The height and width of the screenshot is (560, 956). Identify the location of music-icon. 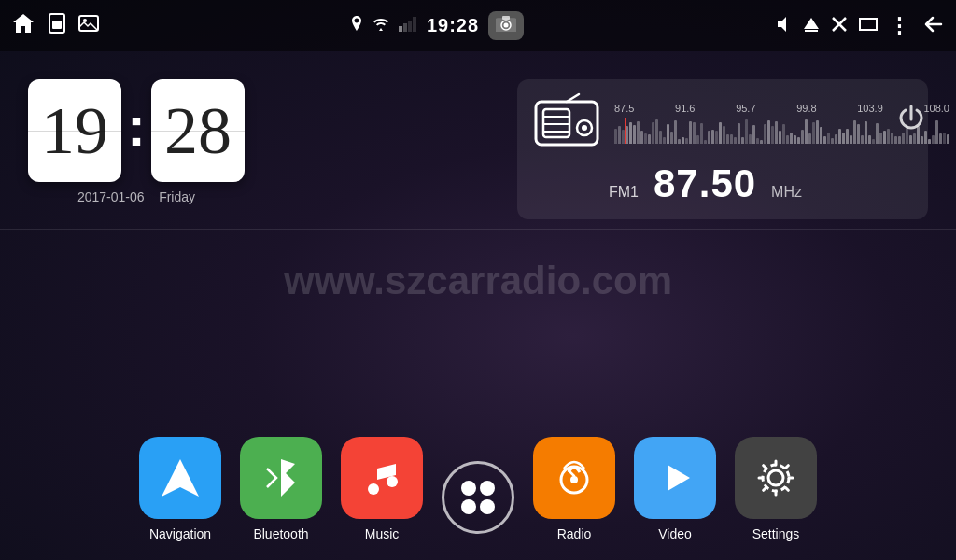
(382, 478).